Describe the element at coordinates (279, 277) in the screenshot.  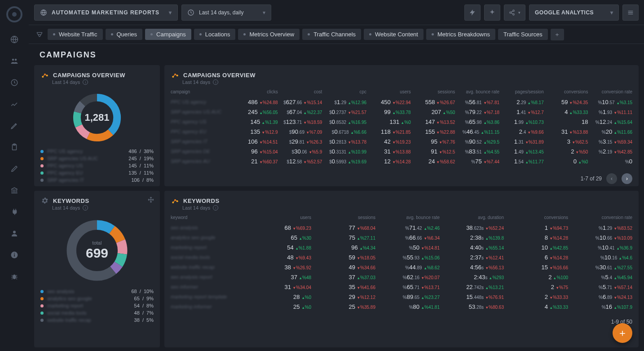
I see `metric-cell: 37▴%48` at that location.